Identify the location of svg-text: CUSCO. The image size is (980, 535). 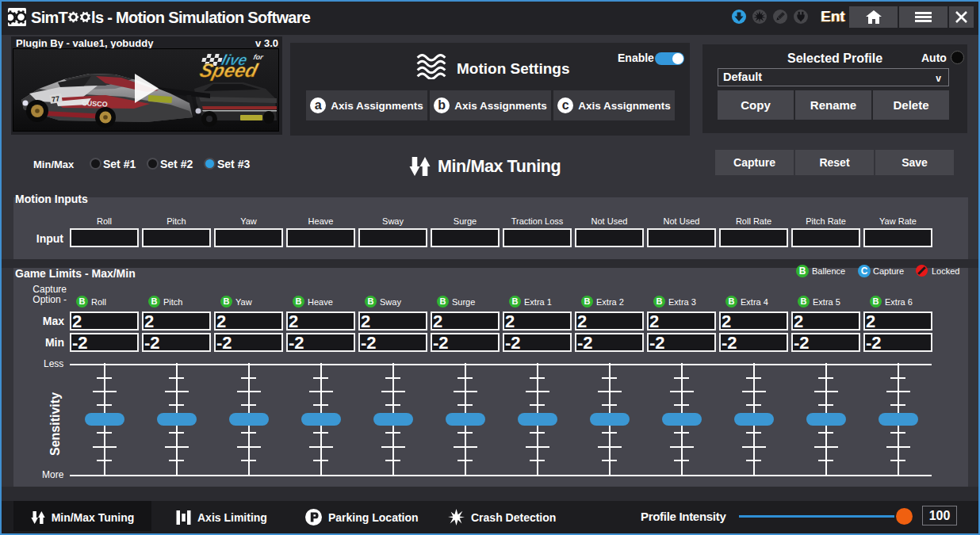
(95, 104).